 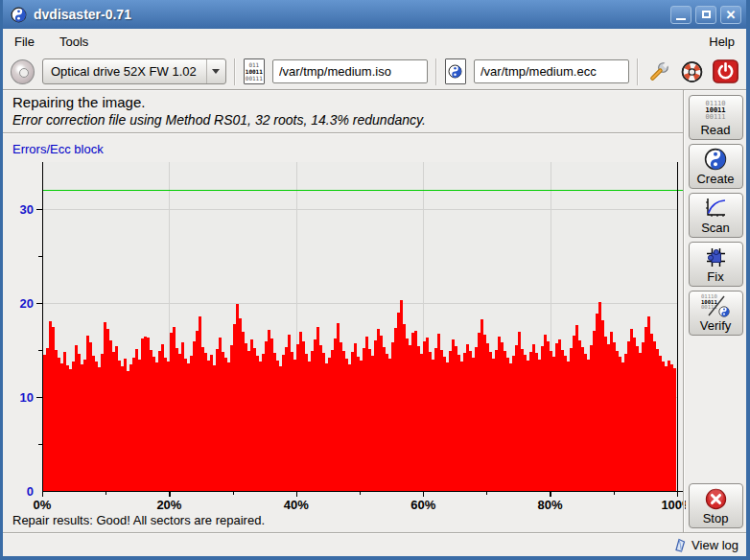 I want to click on create-button: Create, so click(x=715, y=167).